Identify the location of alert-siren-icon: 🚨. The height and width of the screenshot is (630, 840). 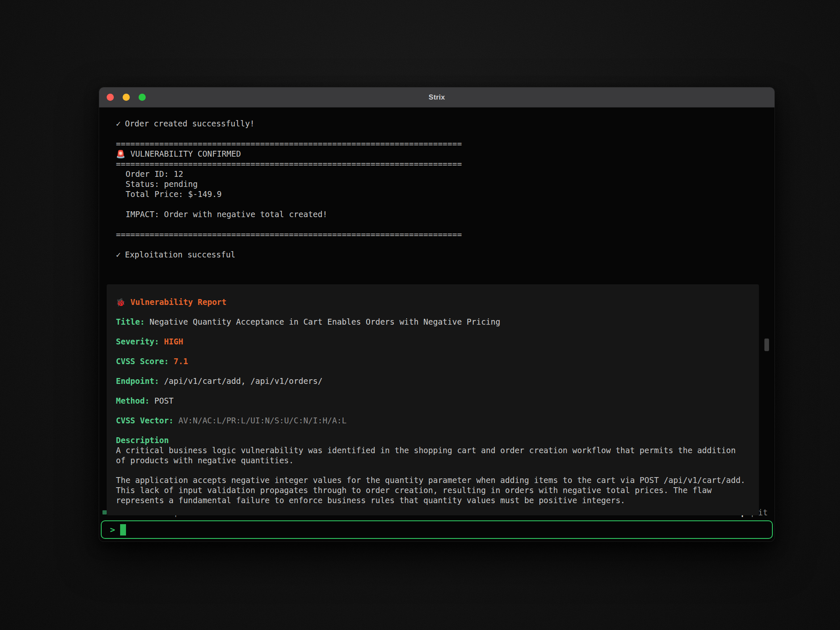
(121, 154).